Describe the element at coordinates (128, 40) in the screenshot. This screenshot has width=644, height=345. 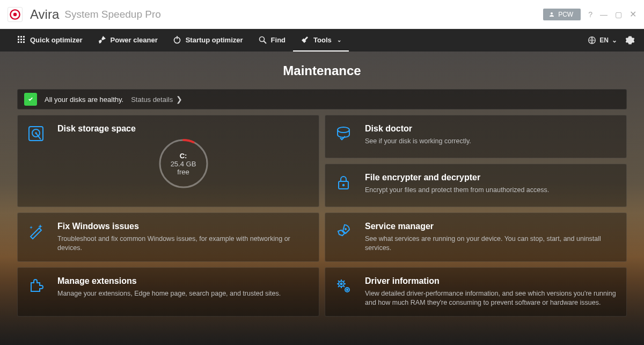
I see `tab-power-cleaner: Power cleaner` at that location.